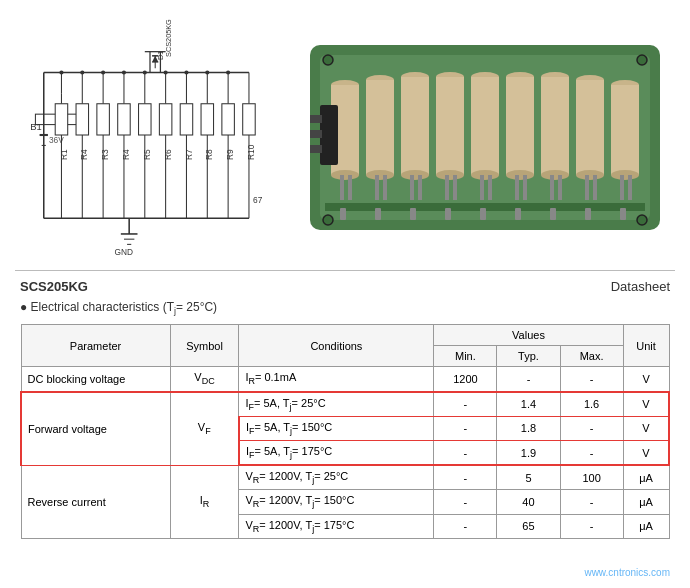 The image size is (690, 588). I want to click on fv-cond-2: IF= 5A, Tj= 150°C, so click(336, 428).